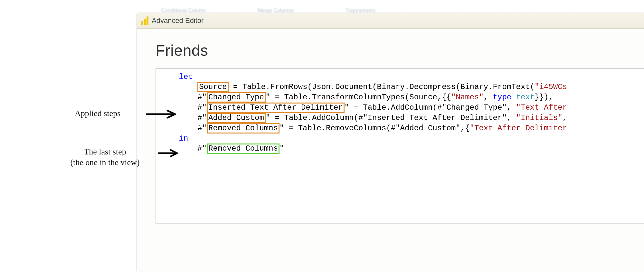  I want to click on step-inserted-text-after-delimiter: Inserted Text After Delimiter, so click(276, 108).